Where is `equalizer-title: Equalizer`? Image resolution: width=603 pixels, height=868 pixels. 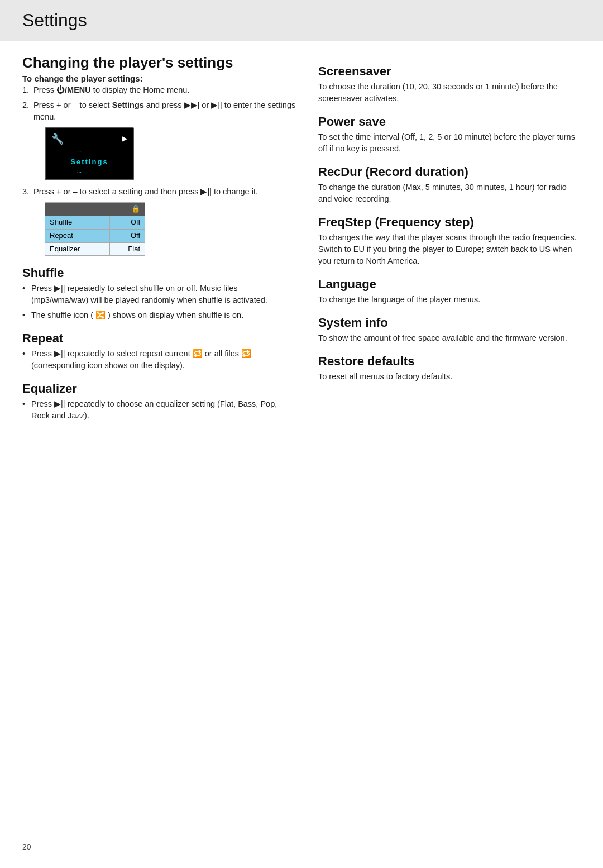 equalizer-title: Equalizer is located at coordinates (159, 389).